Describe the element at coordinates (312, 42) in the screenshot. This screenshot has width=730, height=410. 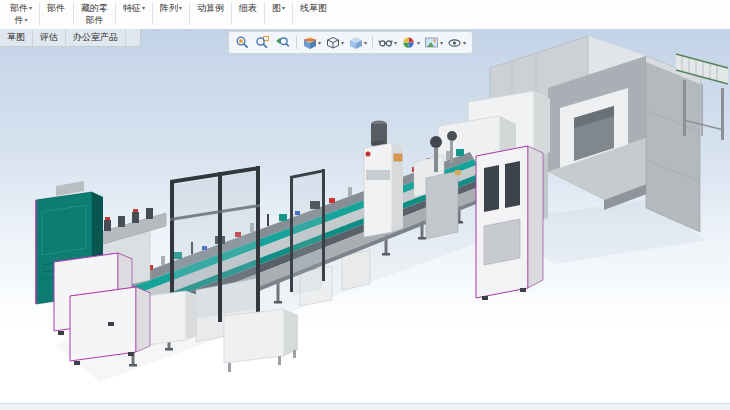
I see `section-view-button: ▾` at that location.